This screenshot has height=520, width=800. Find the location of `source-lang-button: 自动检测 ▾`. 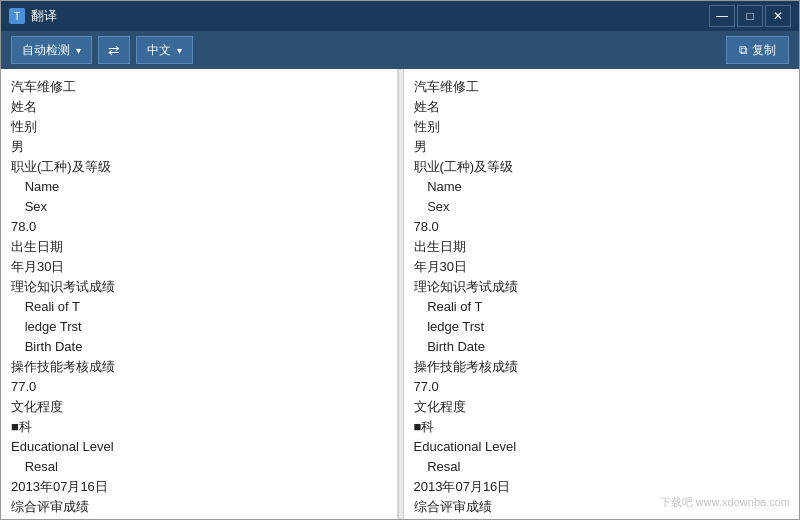

source-lang-button: 自动检测 ▾ is located at coordinates (52, 50).